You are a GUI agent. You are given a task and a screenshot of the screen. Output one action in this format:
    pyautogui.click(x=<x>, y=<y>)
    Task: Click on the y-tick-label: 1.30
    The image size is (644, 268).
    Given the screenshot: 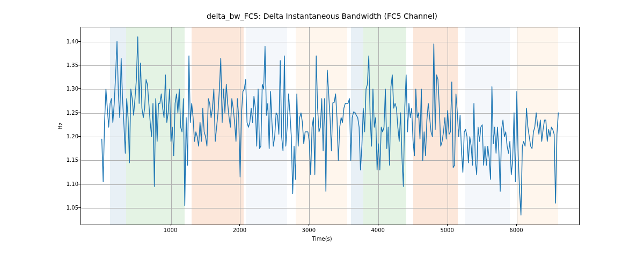 What is the action you would take?
    pyautogui.click(x=65, y=89)
    